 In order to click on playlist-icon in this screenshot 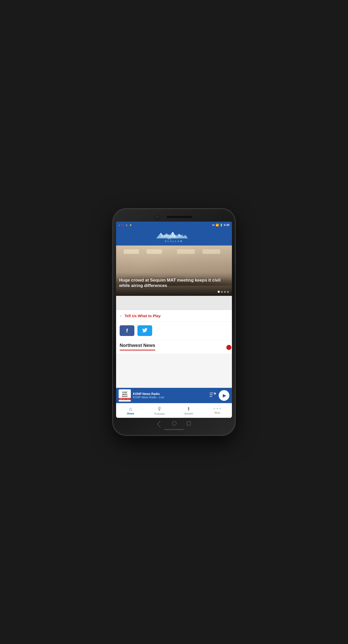, I will do `click(213, 395)`.